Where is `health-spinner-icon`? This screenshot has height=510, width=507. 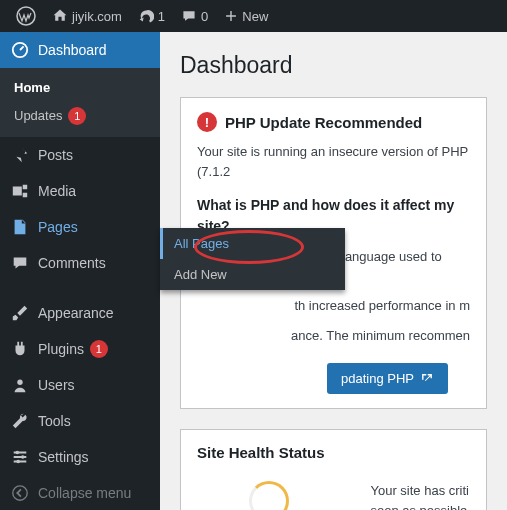
health-spinner-icon is located at coordinates (269, 496).